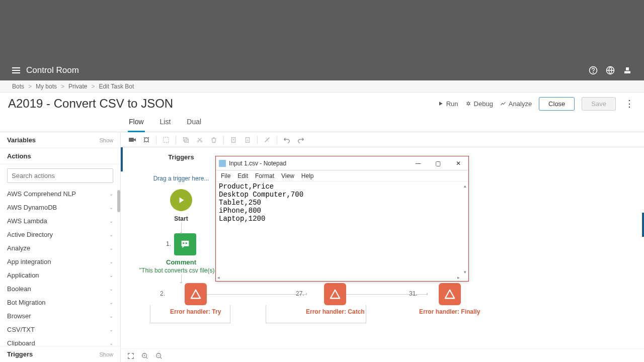 The height and width of the screenshot is (362, 644). I want to click on close-button: Close, so click(556, 104).